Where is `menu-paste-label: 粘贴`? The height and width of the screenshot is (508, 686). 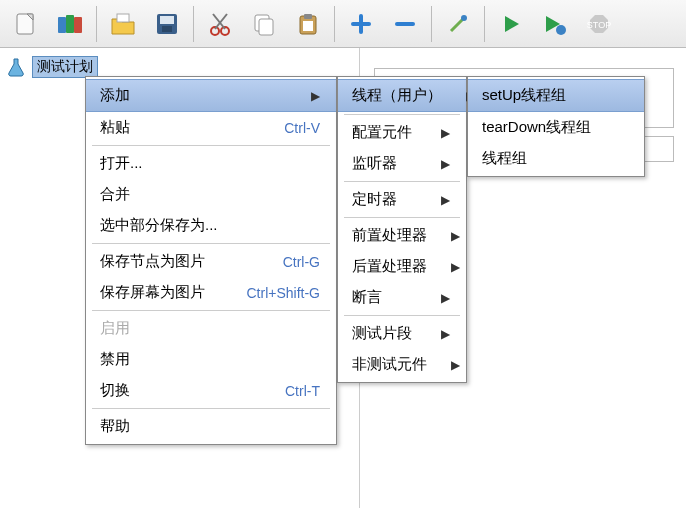
menu-paste-label: 粘贴 is located at coordinates (115, 128).